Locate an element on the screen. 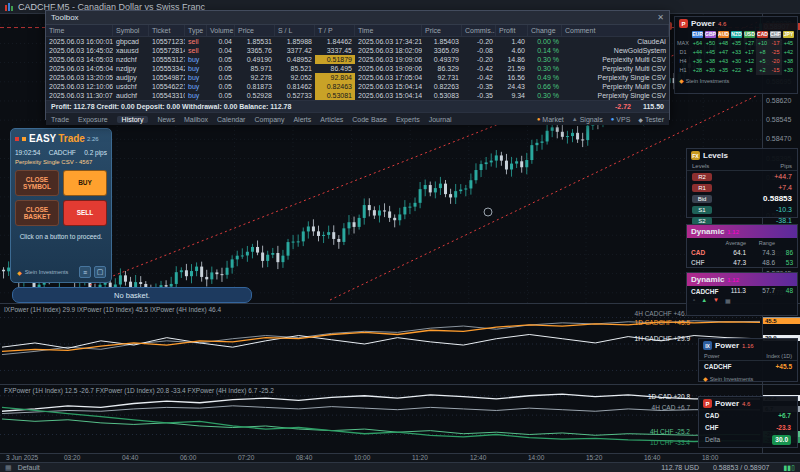  history-row: 2025.06.03 12:10:06usdchf105546221buy0.0… is located at coordinates (358, 86).